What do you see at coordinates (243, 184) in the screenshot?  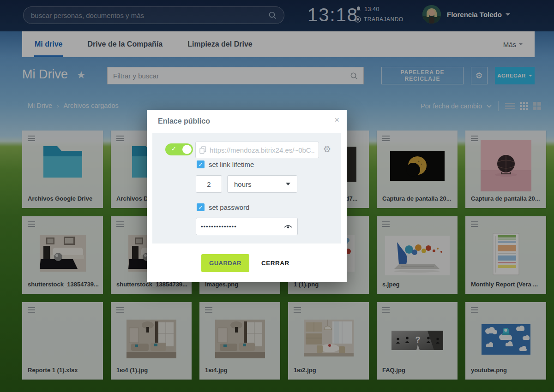 I see `lifetime-unit-value: hours` at bounding box center [243, 184].